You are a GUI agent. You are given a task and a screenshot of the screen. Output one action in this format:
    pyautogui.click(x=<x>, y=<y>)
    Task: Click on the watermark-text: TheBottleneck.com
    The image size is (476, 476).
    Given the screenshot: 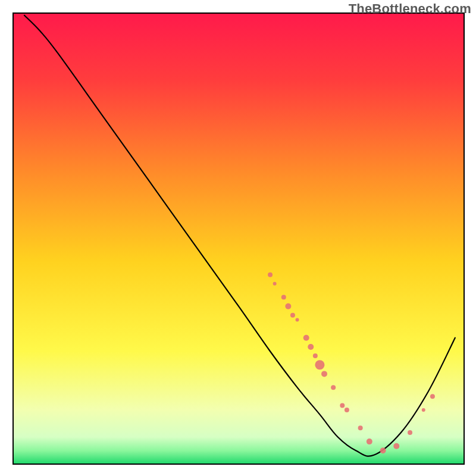 What is the action you would take?
    pyautogui.click(x=410, y=9)
    